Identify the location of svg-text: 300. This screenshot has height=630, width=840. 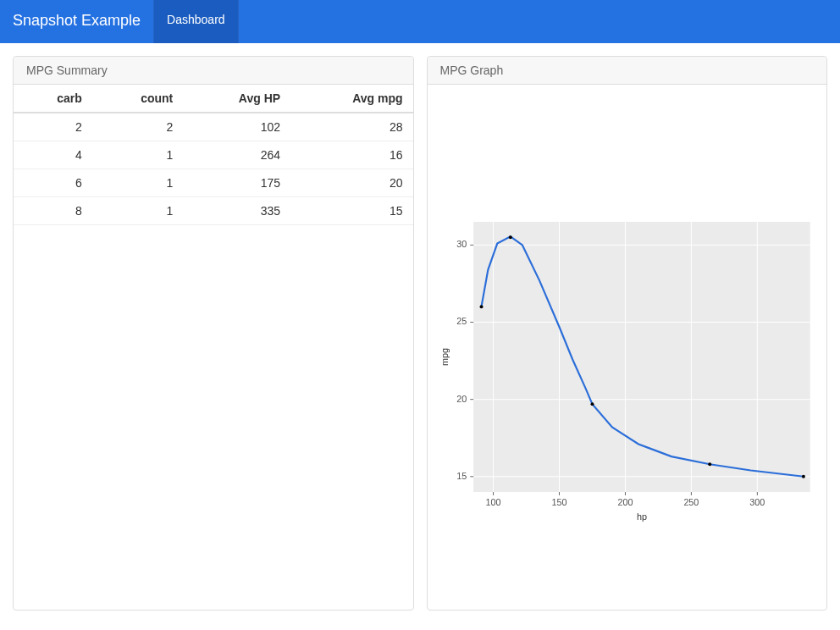
(757, 502).